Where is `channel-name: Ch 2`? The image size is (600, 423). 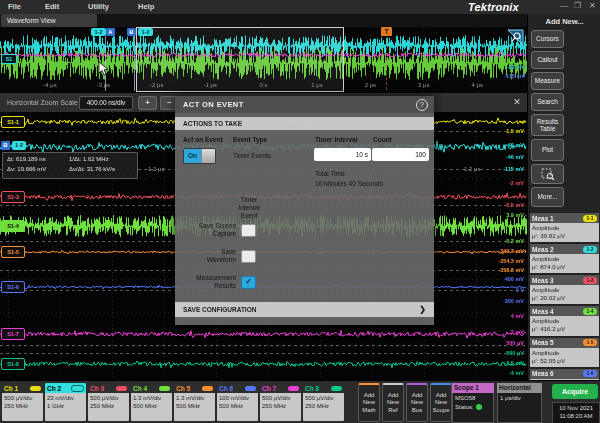 channel-name: Ch 2 is located at coordinates (59, 388).